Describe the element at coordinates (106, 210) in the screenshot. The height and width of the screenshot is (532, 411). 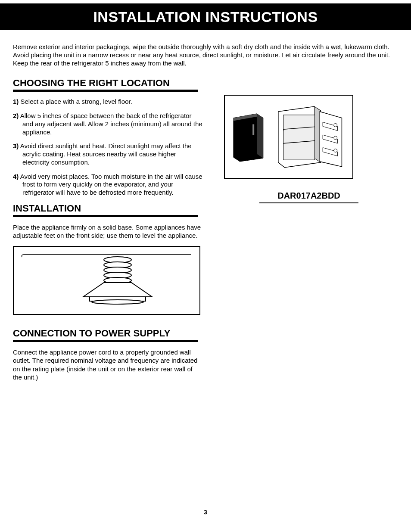
I see `heading-installation: INSTALLATION` at that location.